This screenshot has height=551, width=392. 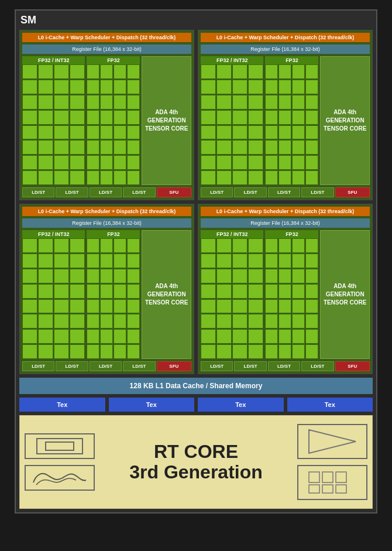 I want to click on ld-st-1: LD/ST, so click(x=39, y=192).